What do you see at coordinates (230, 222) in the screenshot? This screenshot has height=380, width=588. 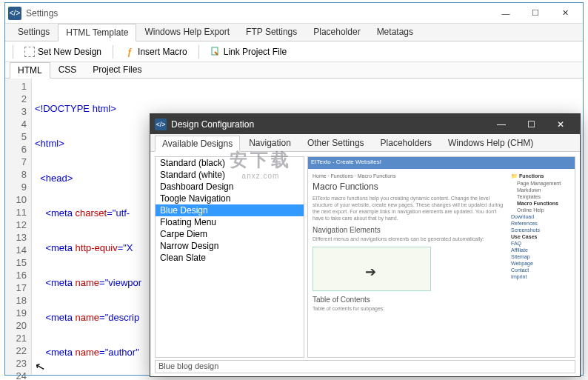 I see `design-item-floating-menu: Floating Menu` at bounding box center [230, 222].